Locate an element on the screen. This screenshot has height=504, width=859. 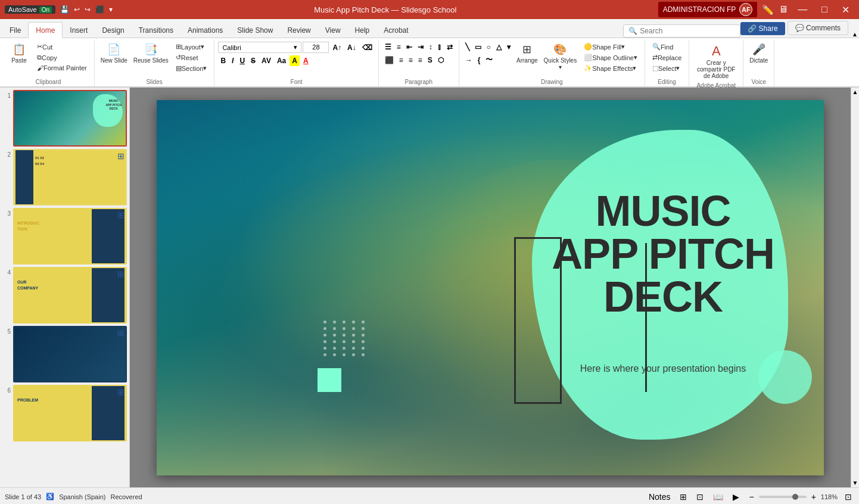
slide-thumb-3: 3 INTRODUC TION is located at coordinates (64, 236).